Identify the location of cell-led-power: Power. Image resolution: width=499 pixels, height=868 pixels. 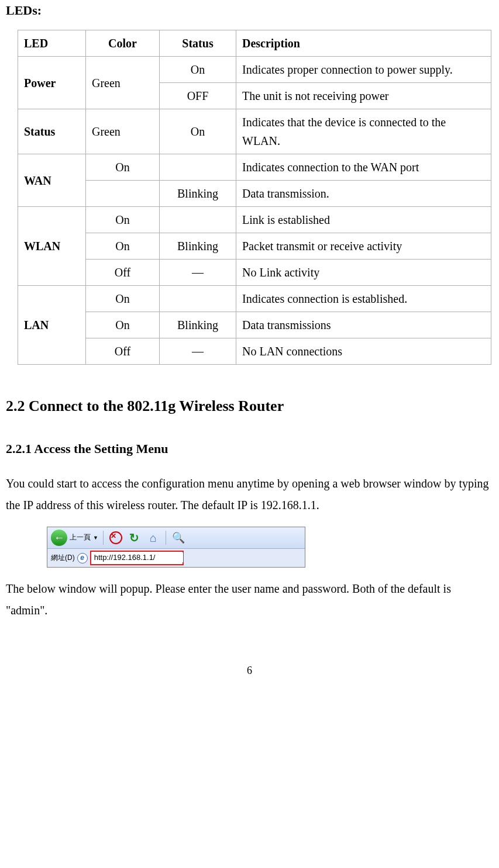
(52, 83).